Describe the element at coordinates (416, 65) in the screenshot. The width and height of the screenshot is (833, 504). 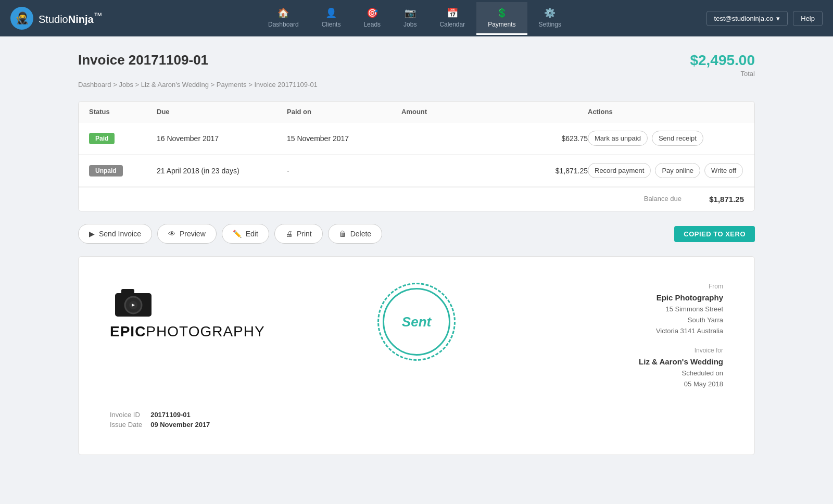
I see `invoice-header: Invoice 20171109-01 $2,495.00 Total` at that location.